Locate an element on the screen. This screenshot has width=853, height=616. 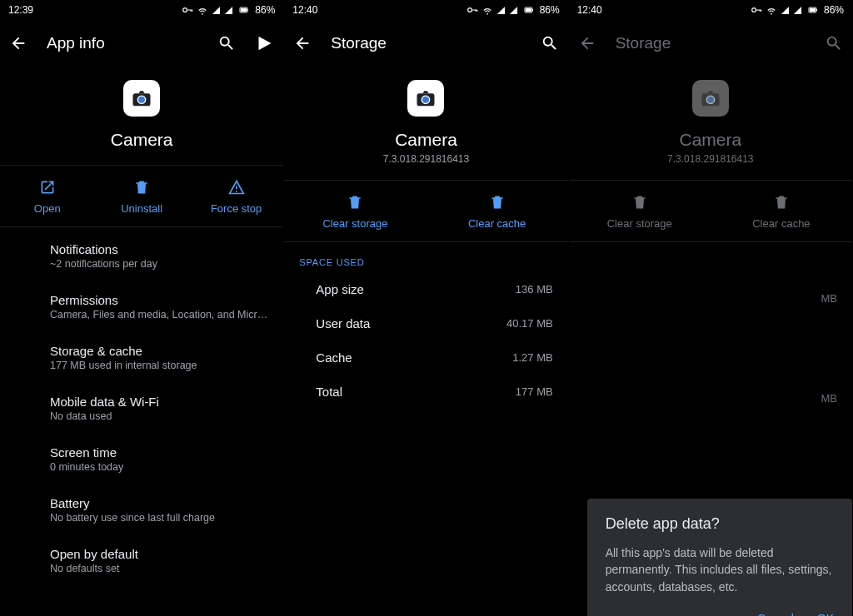
list-item: Storage & cache 177 MB used in internal … is located at coordinates (142, 358).